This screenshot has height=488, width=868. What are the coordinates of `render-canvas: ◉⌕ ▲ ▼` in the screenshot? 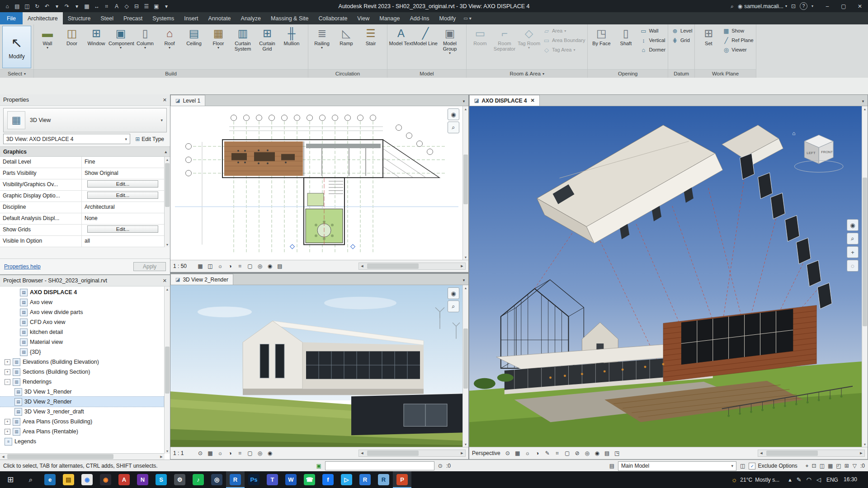 It's located at (319, 366).